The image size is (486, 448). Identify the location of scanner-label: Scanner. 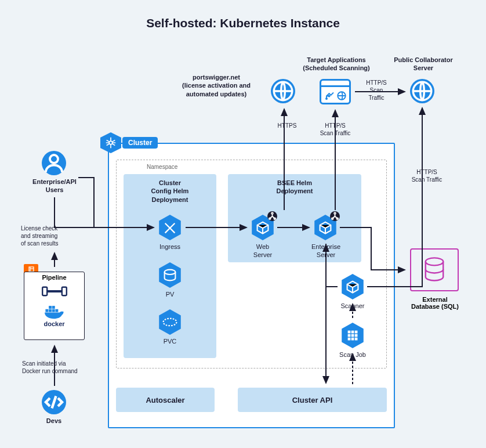
(353, 306).